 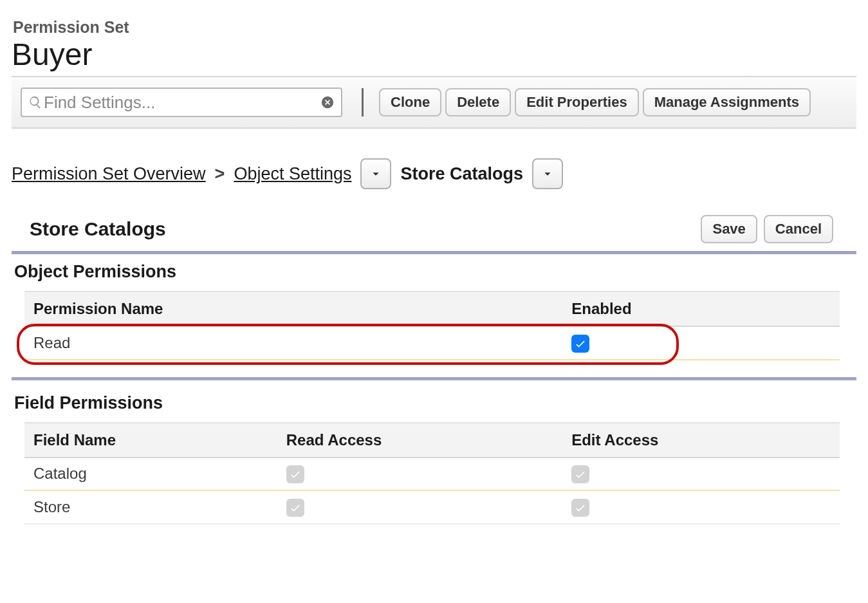 I want to click on cancel-button: Cancel, so click(x=799, y=229).